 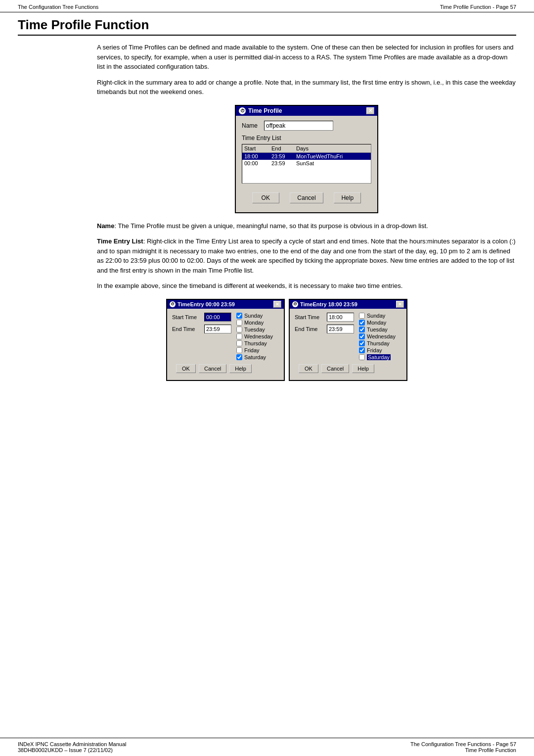 I want to click on te1-end-label: End Time, so click(x=188, y=329).